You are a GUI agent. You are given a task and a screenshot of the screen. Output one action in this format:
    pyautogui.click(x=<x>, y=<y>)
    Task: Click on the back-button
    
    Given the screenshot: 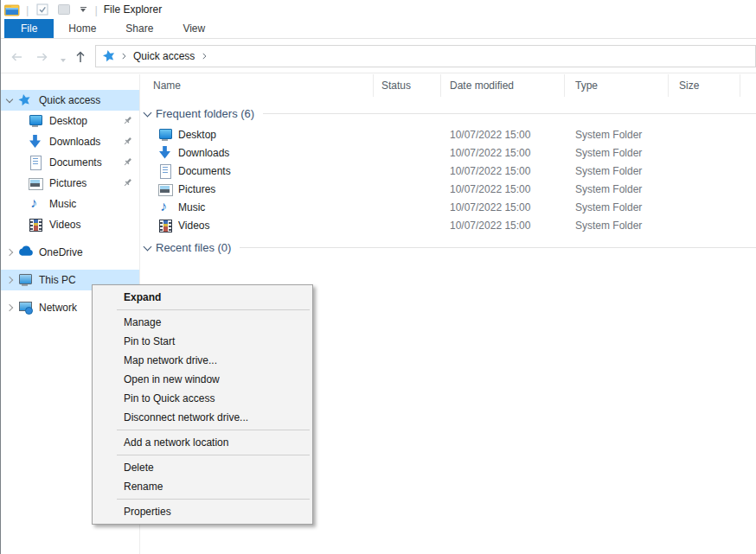 What is the action you would take?
    pyautogui.click(x=16, y=57)
    